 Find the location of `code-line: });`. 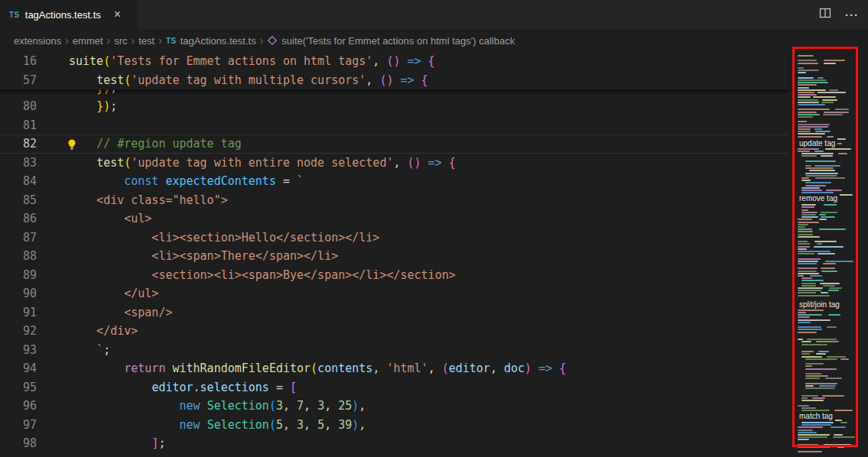

code-line: }); is located at coordinates (394, 93).